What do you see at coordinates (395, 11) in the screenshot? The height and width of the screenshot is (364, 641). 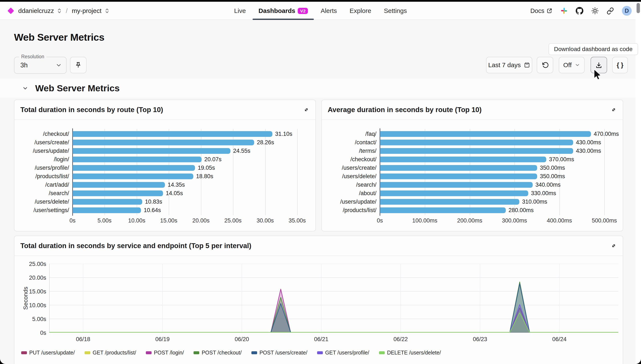 I see `tab-settings: Settings` at bounding box center [395, 11].